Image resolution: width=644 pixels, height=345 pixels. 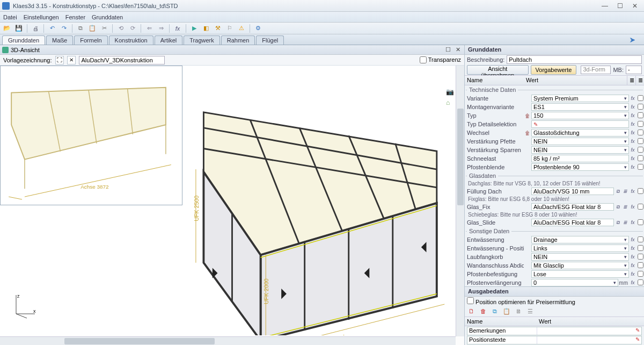 What do you see at coordinates (580, 167) in the screenshot?
I see `prop-value: Pfostenblende 90` at bounding box center [580, 167].